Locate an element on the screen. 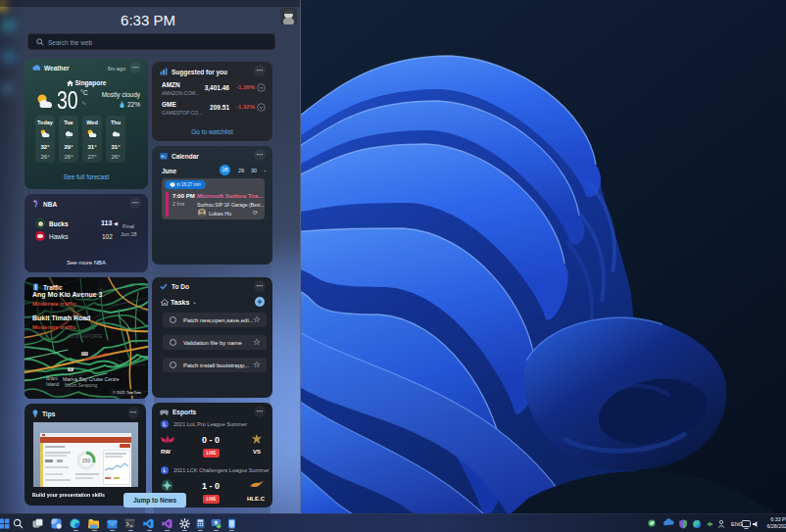  svg-text: ENG is located at coordinates (737, 524).